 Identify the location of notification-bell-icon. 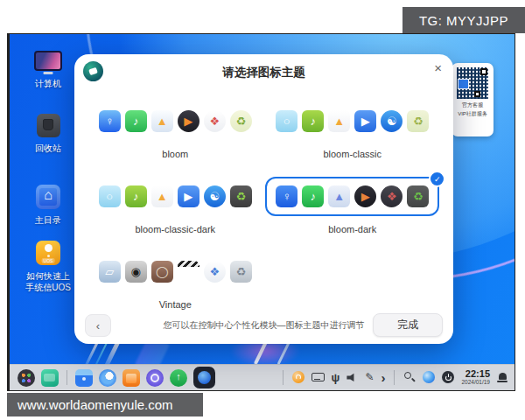
(502, 378).